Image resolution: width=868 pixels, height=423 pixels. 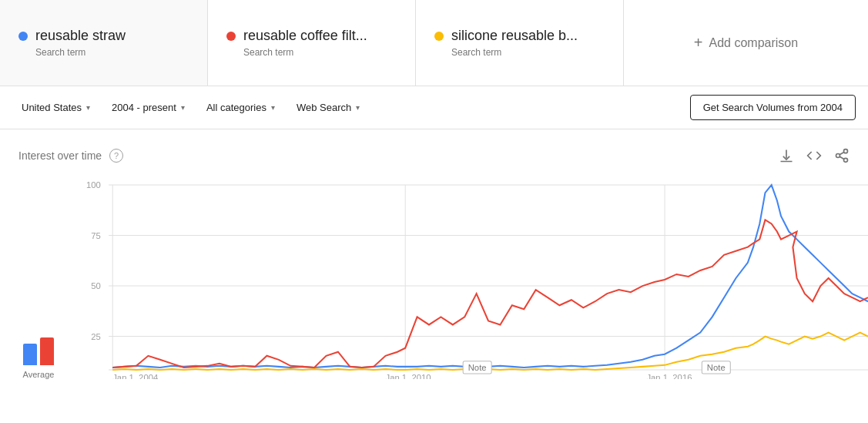 What do you see at coordinates (312, 43) in the screenshot?
I see `search-term-item-2: reusable coffee filt... Search term` at bounding box center [312, 43].